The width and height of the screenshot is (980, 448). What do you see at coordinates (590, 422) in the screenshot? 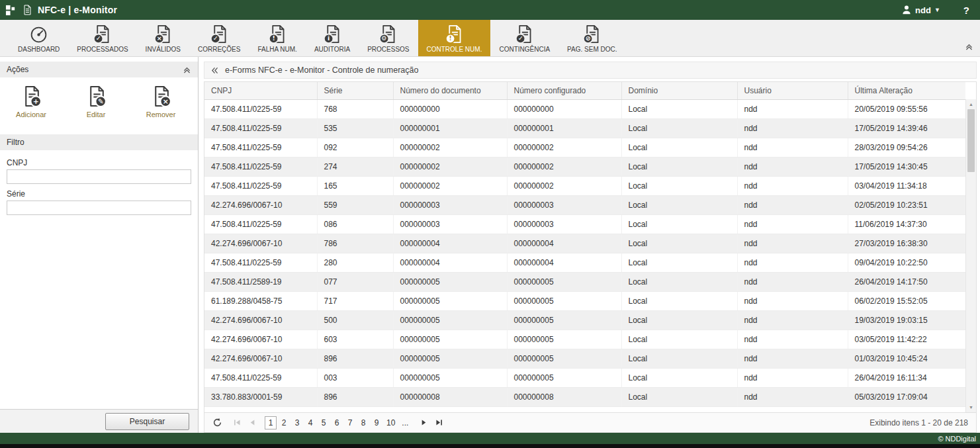
I see `pagination-bar: 12345678910... Exibindo itens 1 - 20 de …` at bounding box center [590, 422].